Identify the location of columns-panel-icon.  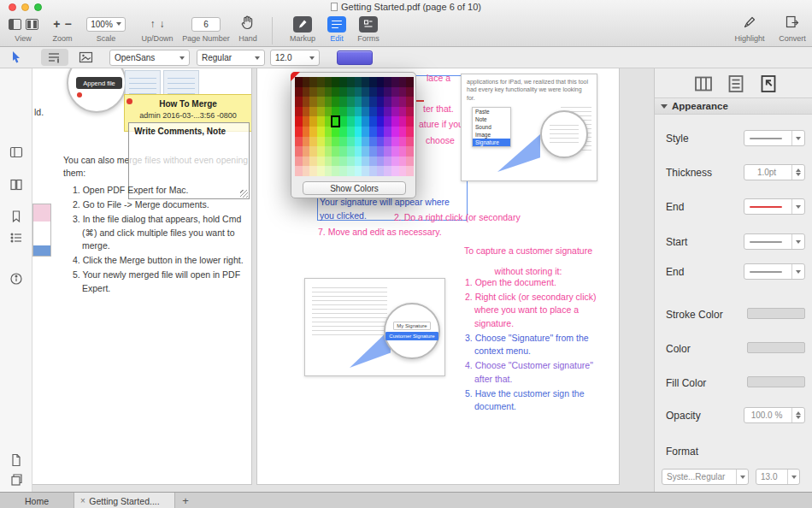
(703, 84).